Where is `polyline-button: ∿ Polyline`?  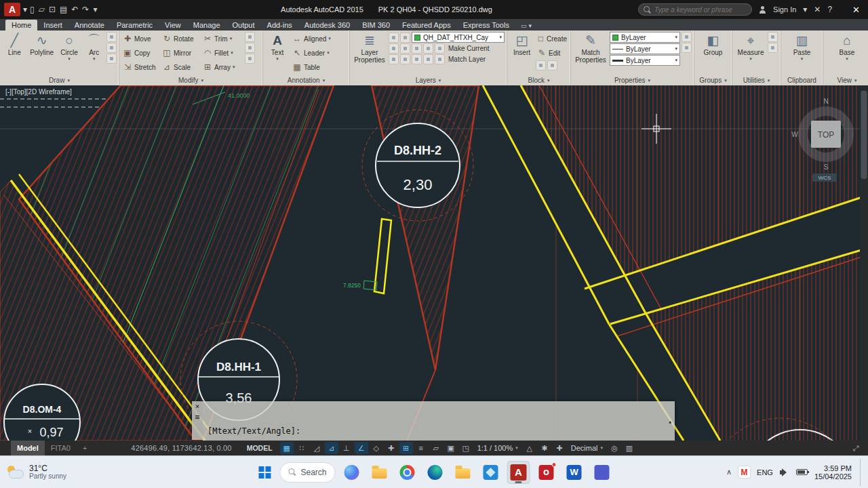 polyline-button: ∿ Polyline is located at coordinates (42, 45).